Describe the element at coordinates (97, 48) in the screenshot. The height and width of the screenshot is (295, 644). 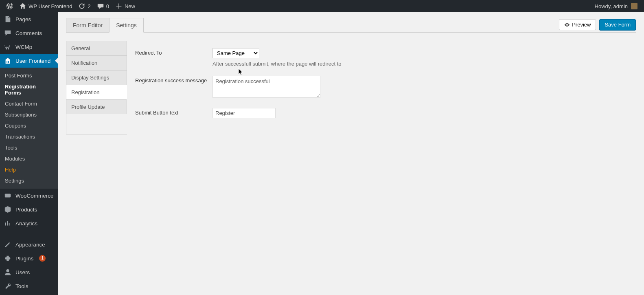
I see `settings-nav-general: General` at that location.